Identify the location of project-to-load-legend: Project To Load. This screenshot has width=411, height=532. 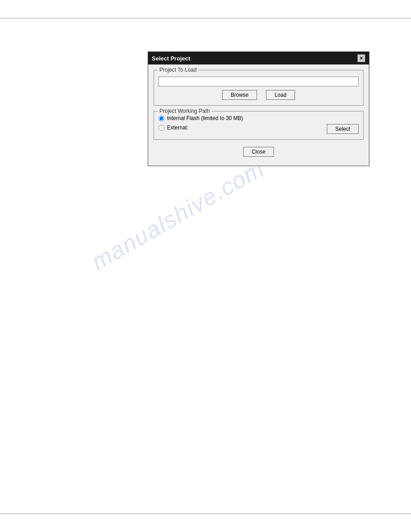
(178, 70).